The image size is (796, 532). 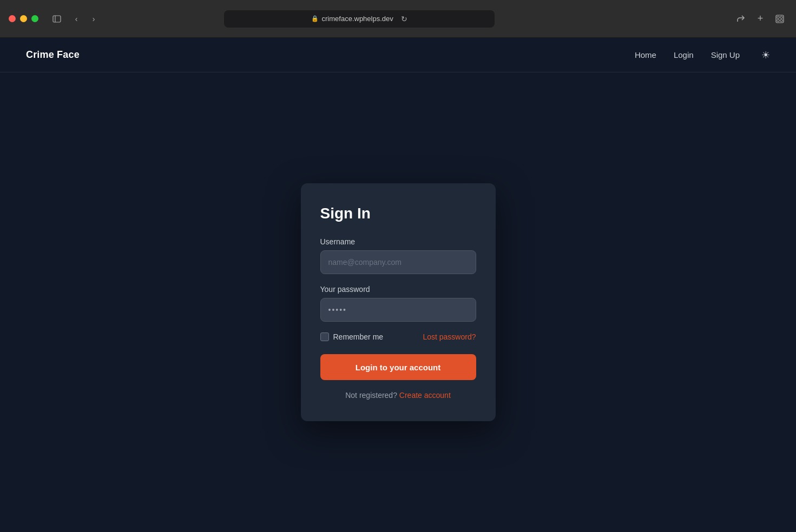 What do you see at coordinates (725, 55) in the screenshot?
I see `nav-signup: Sign Up` at bounding box center [725, 55].